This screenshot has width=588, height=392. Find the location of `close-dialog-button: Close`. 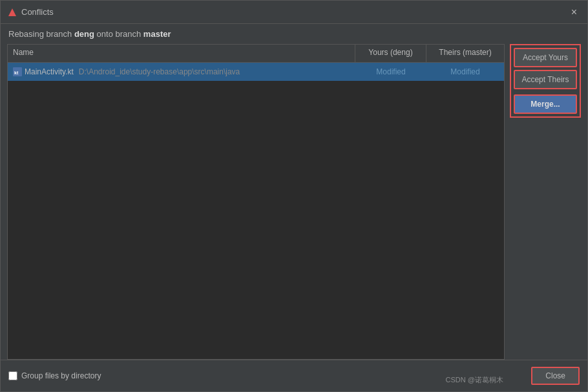

close-dialog-button: Close is located at coordinates (556, 376).